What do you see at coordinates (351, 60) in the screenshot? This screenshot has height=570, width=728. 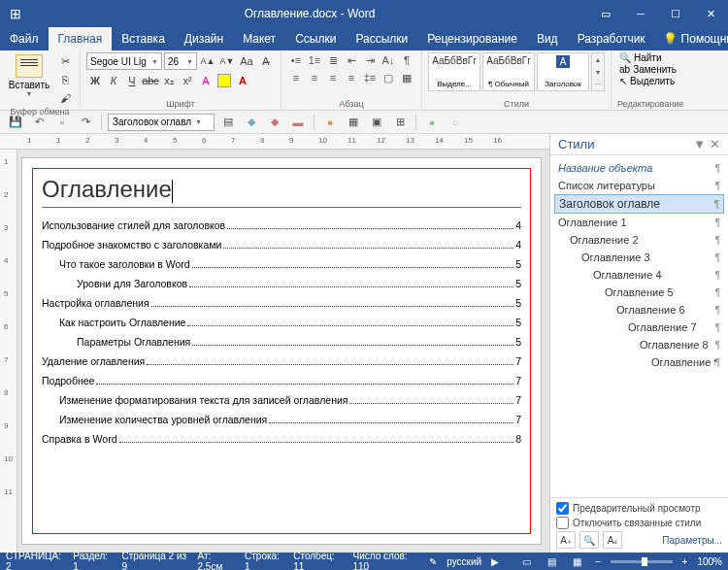 I see `decrease-indent-button: ⇤` at bounding box center [351, 60].